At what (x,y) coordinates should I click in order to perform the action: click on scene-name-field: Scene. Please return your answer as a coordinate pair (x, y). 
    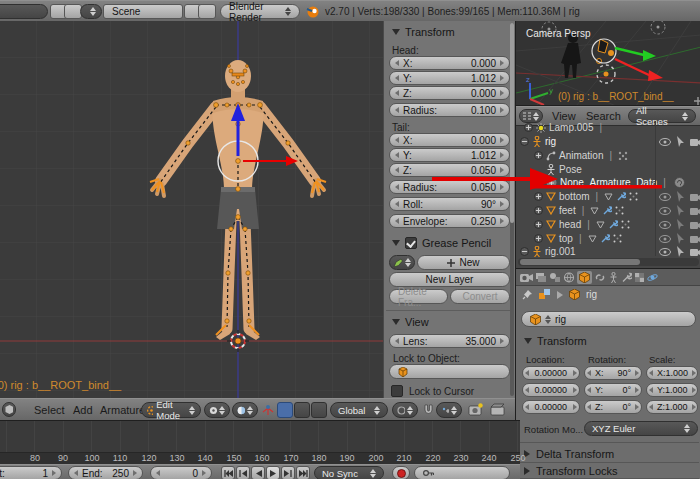
    Looking at the image, I should click on (143, 12).